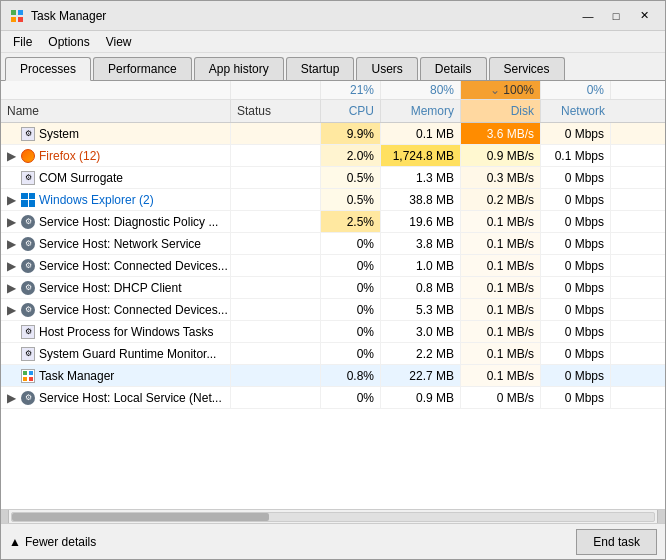 The image size is (666, 560). I want to click on table-row: ▶ ⚙ Service Host: Local Service (Net... …, so click(333, 398).